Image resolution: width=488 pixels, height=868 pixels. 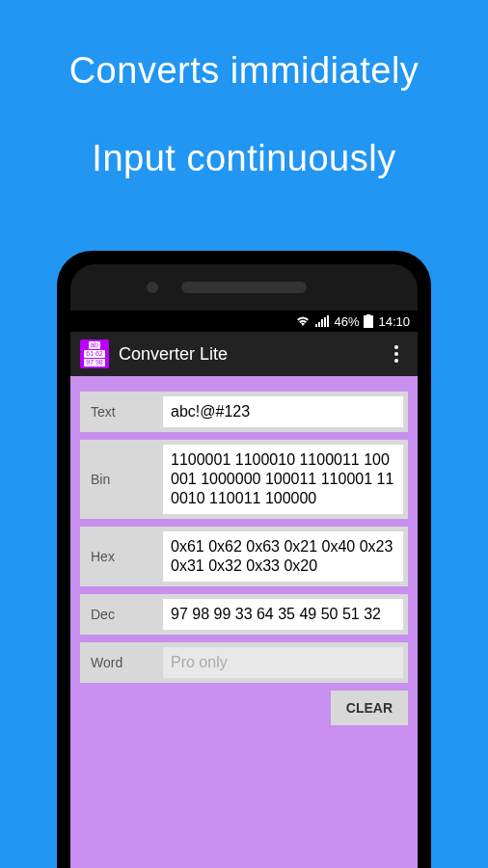 I want to click on signal-icon, so click(x=322, y=321).